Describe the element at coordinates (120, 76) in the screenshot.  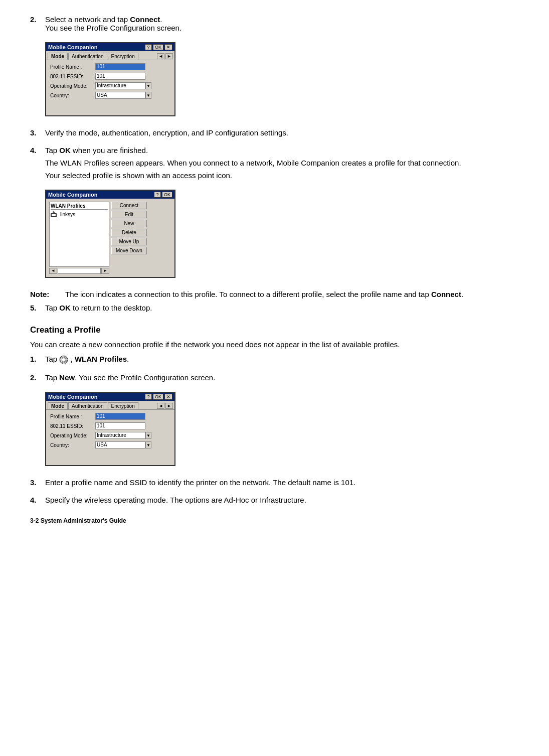
I see `dialog-1-essid-input: 101` at that location.